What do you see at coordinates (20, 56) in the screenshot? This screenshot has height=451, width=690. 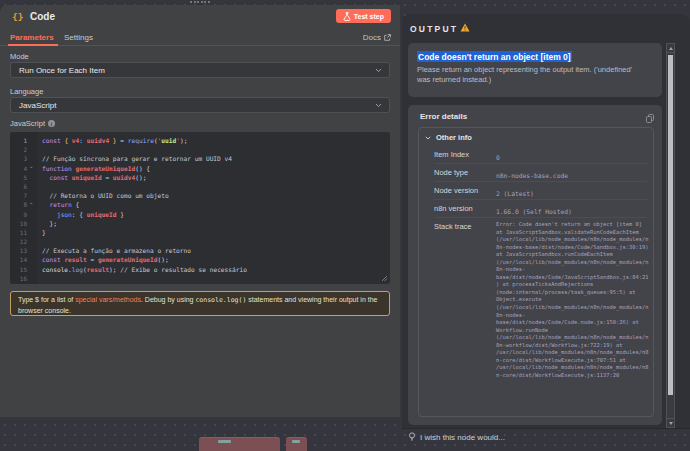 I see `mode-label: Mode` at bounding box center [20, 56].